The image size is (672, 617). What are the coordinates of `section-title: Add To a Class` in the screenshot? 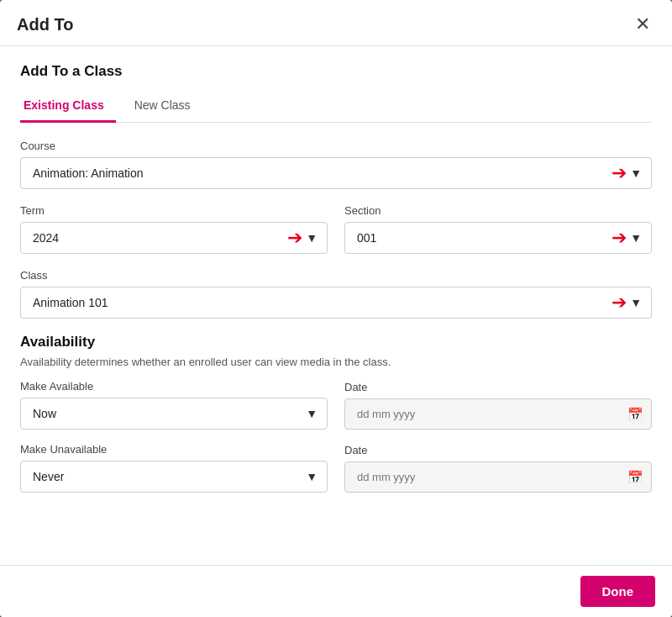 It's located at (336, 71).